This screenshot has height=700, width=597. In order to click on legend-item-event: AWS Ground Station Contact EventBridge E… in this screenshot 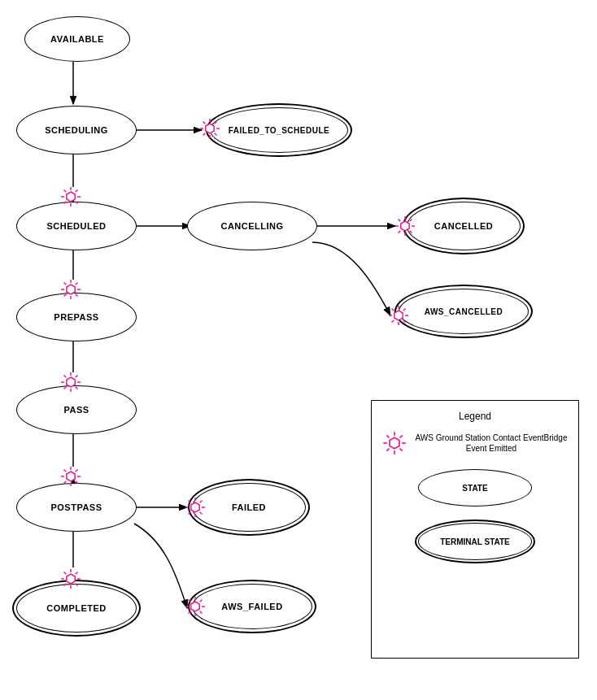, I will do `click(475, 443)`.